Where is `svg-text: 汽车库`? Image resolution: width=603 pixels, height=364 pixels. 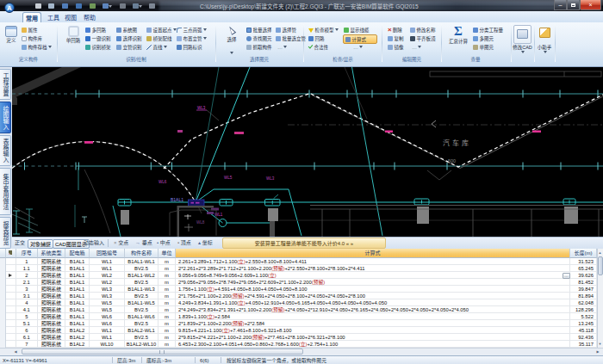 svg-text: 汽车库 is located at coordinates (457, 143).